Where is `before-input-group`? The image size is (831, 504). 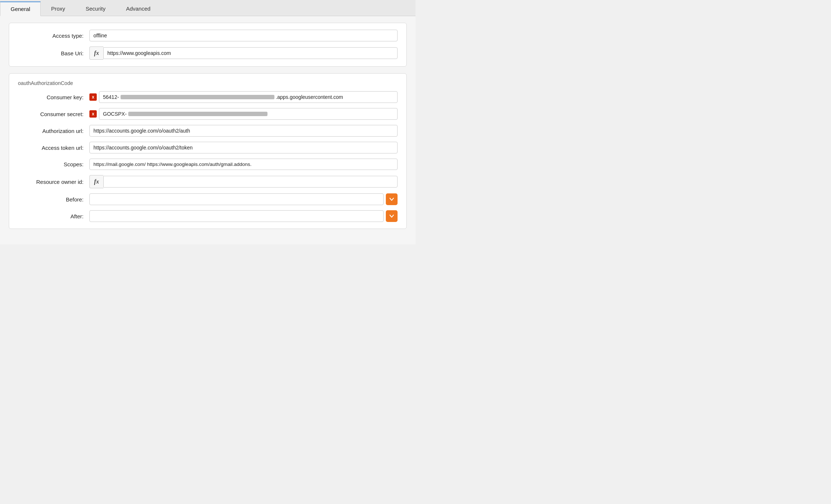 before-input-group is located at coordinates (243, 199).